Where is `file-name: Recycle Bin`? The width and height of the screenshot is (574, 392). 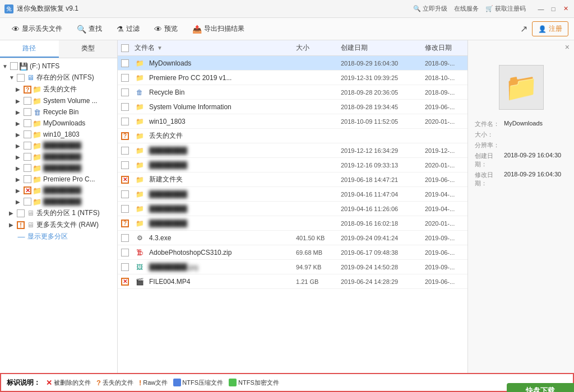 file-name: Recycle Bin is located at coordinates (220, 92).